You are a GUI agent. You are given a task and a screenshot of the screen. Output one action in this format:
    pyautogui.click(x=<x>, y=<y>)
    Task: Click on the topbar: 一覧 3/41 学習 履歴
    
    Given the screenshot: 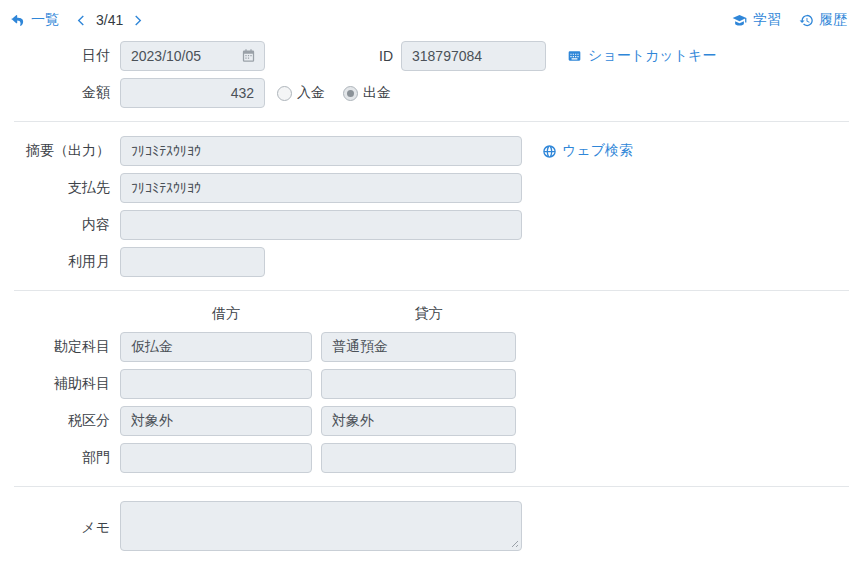 What is the action you would take?
    pyautogui.click(x=430, y=18)
    